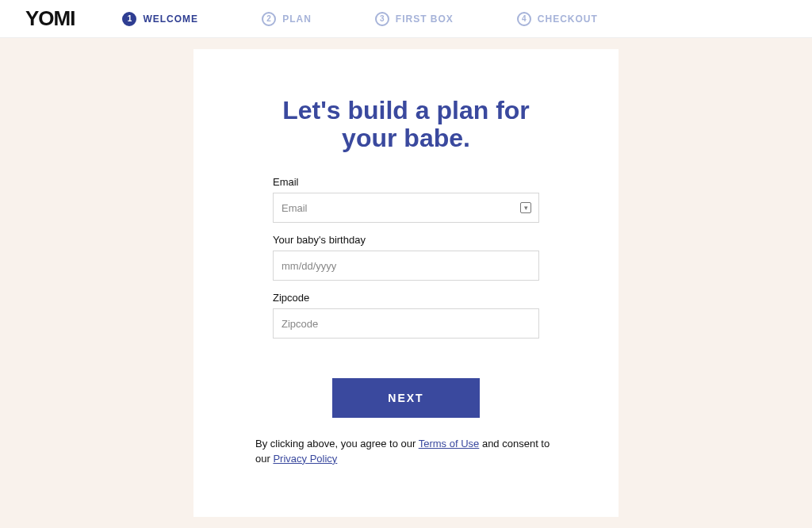 The width and height of the screenshot is (812, 528). I want to click on zipcode-input, so click(406, 323).